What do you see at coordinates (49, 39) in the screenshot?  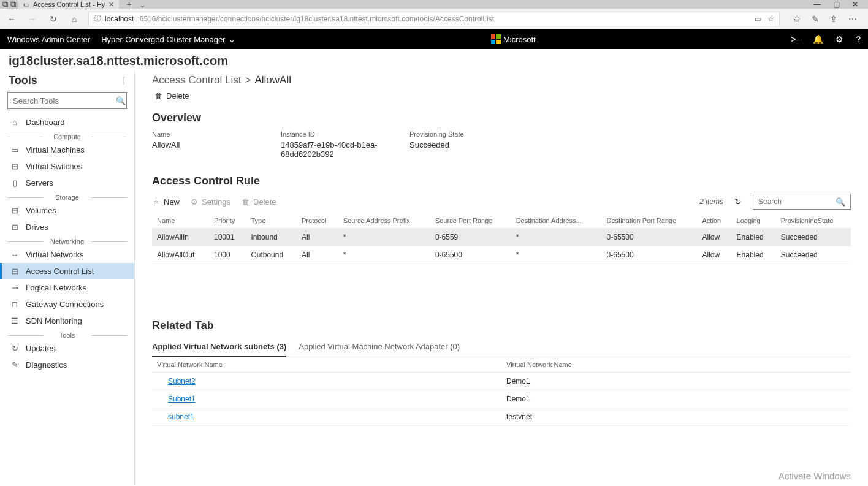 I see `brand-label: Windows Admin Center` at bounding box center [49, 39].